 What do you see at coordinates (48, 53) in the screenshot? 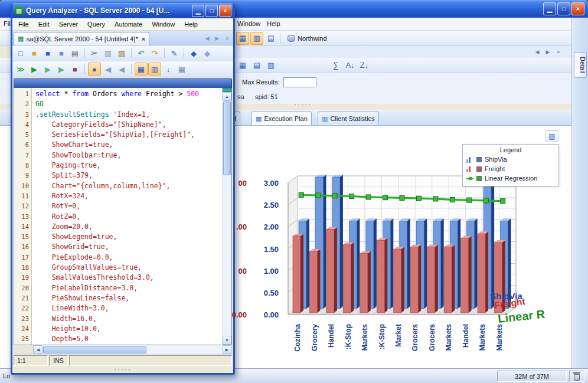
I see `save-icon: ■` at bounding box center [48, 53].